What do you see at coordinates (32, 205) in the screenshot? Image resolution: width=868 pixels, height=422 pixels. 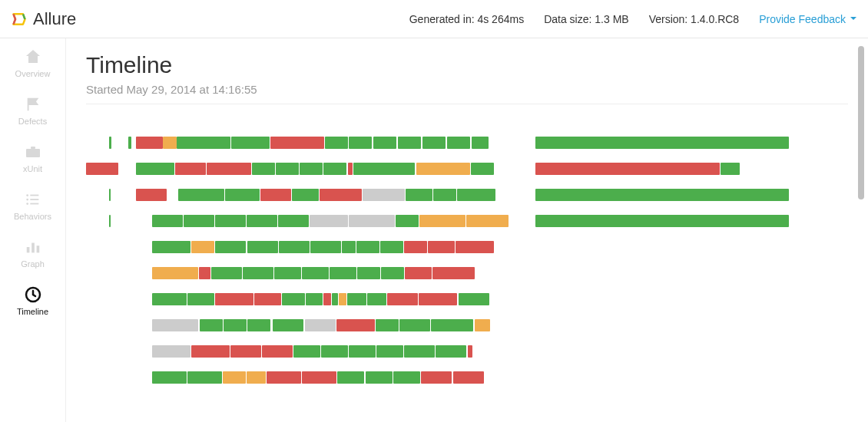 I see `sidebar-item-behaviors: Behaviors` at bounding box center [32, 205].